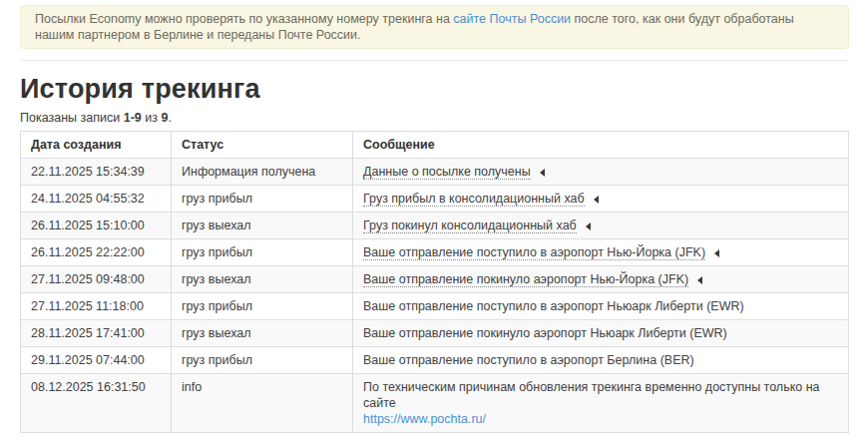 The width and height of the screenshot is (868, 441). What do you see at coordinates (96, 333) in the screenshot?
I see `cell-date: 28.11.2025 17:41:00` at bounding box center [96, 333].